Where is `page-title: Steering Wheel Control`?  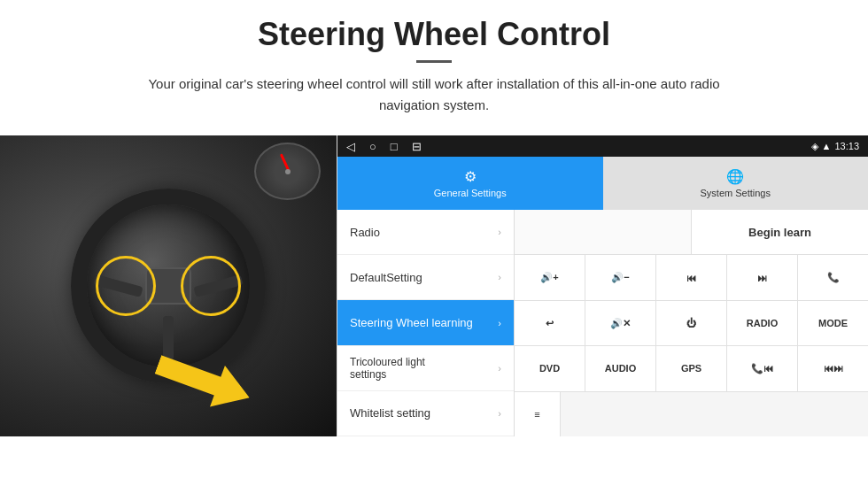
page-title: Steering Wheel Control is located at coordinates (434, 35).